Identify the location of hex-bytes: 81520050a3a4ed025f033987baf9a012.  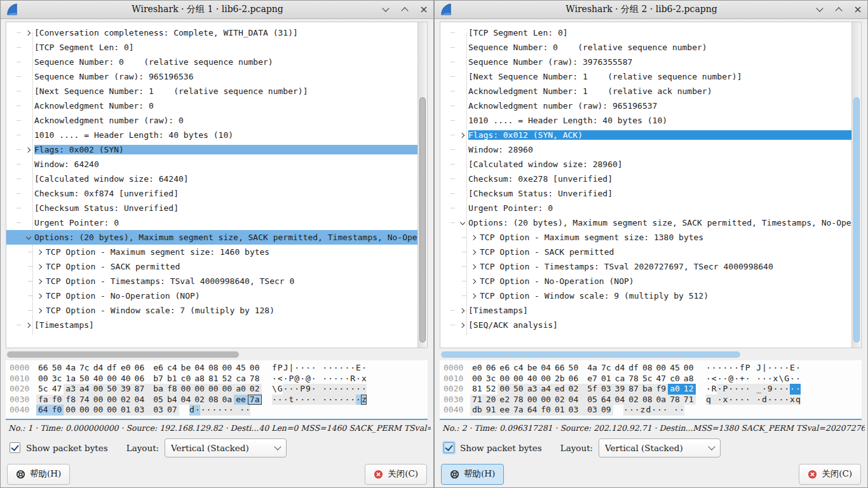
(583, 389).